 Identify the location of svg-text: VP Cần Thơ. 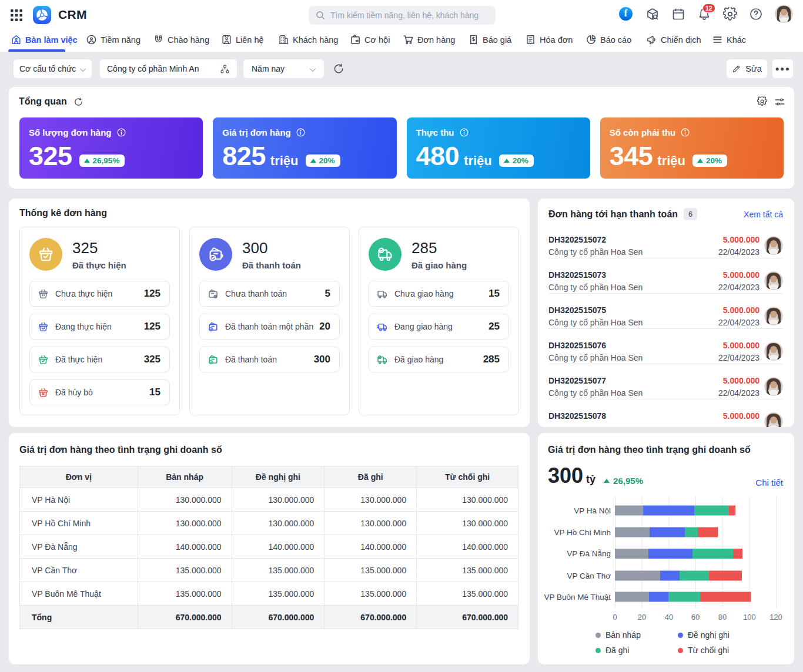
(589, 576).